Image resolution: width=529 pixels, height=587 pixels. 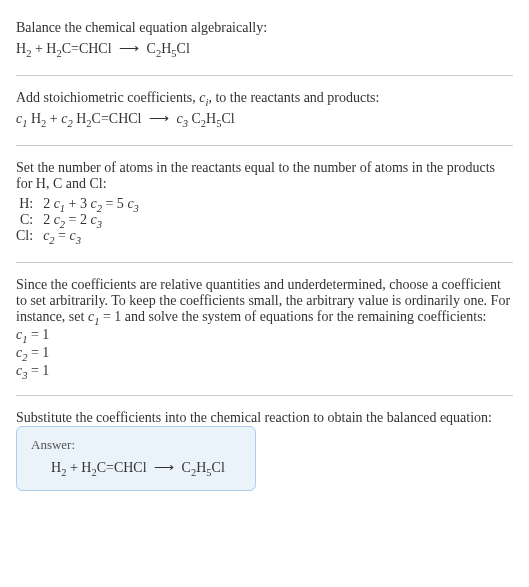 I want to click on coefficient-value: c2 = 1, so click(x=264, y=353).